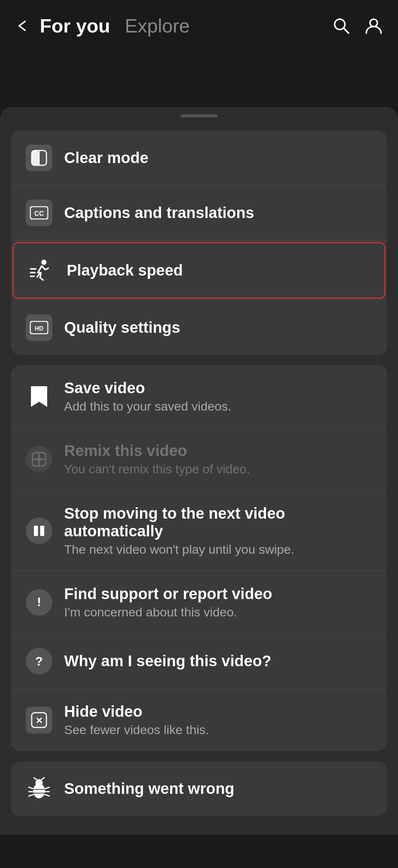 This screenshot has height=868, width=398. I want to click on captions-label: Captions and translations, so click(159, 213).